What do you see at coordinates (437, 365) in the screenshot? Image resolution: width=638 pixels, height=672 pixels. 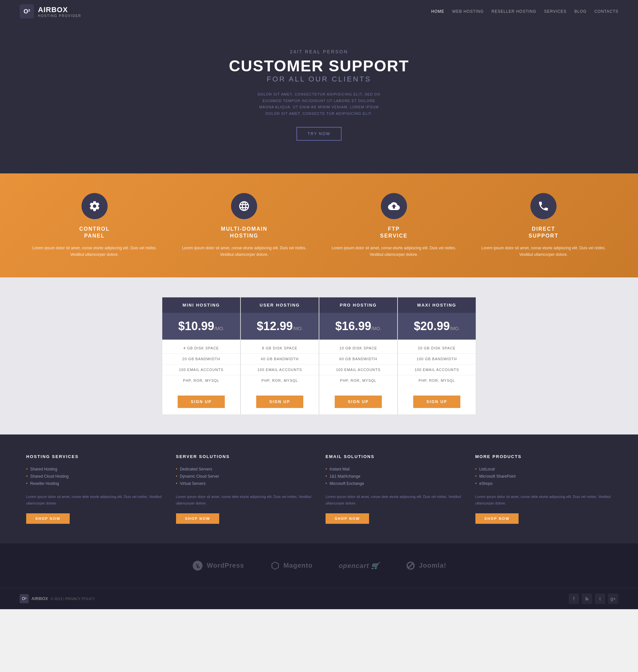 I see `plan-maxi-features: 20 GB DISK SPACE 100 GB BANDWIDTH 100 EM…` at bounding box center [437, 365].